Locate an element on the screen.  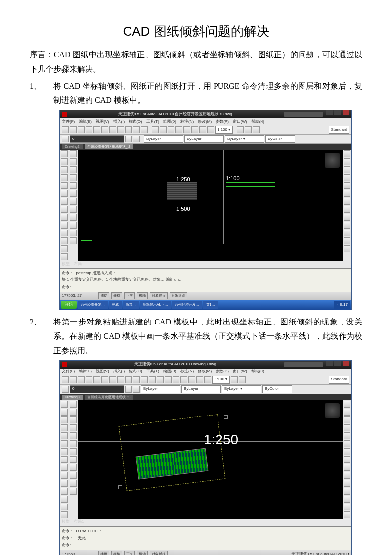
osnap-button: 对象捕捉 is located at coordinates (159, 553).